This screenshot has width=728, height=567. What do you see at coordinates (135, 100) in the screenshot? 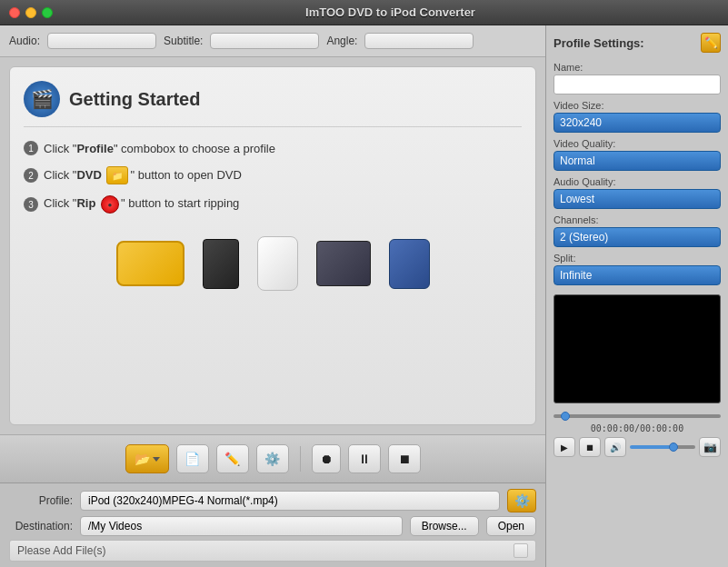
I see `getting-started-title: Getting Started` at bounding box center [135, 100].